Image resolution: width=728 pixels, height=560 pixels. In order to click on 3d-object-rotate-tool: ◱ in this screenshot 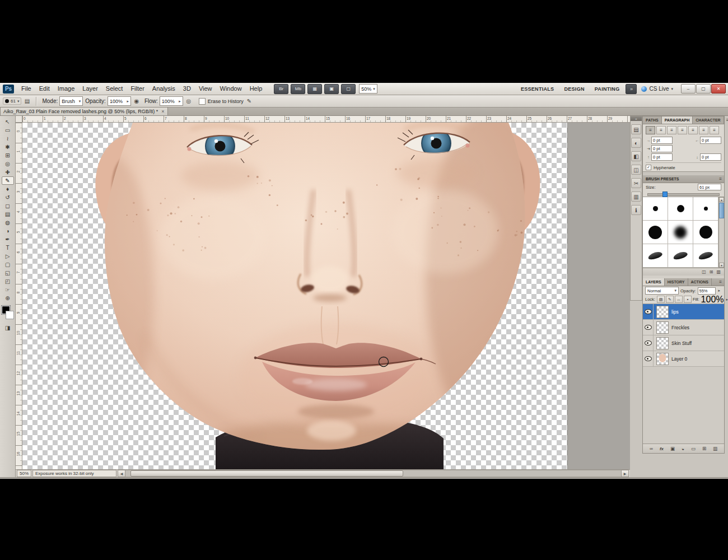, I will do `click(8, 273)`.